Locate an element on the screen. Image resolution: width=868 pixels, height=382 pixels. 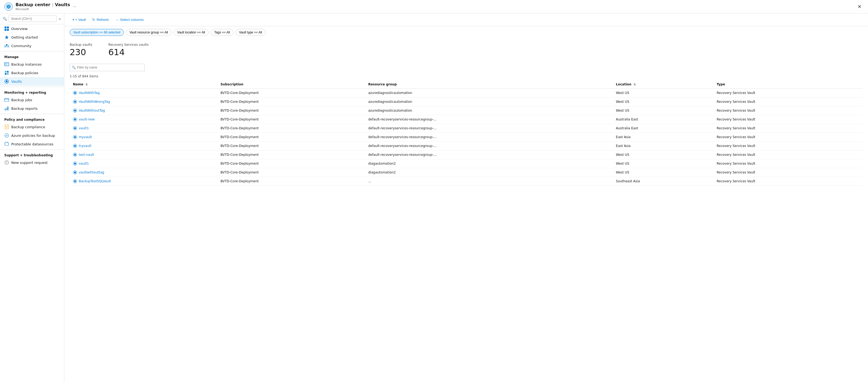
backup-vaults-label: Backup vaults is located at coordinates (81, 44).